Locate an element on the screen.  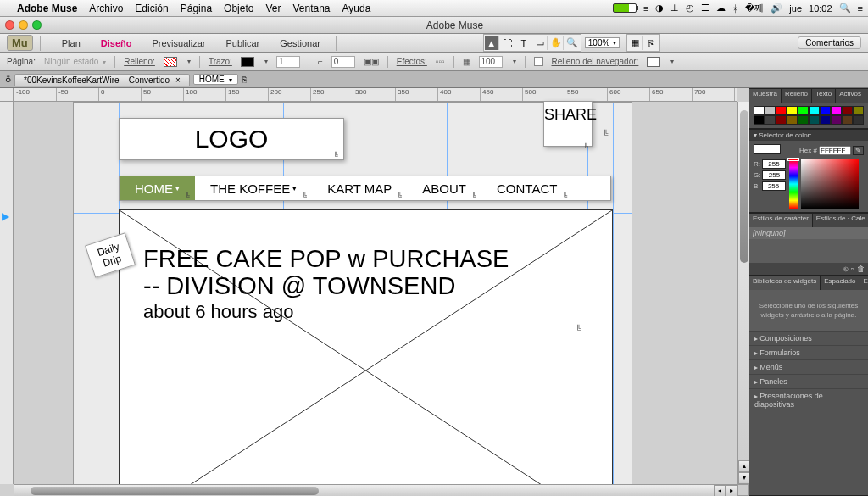
corner-radius-input: 0 is located at coordinates (343, 62).